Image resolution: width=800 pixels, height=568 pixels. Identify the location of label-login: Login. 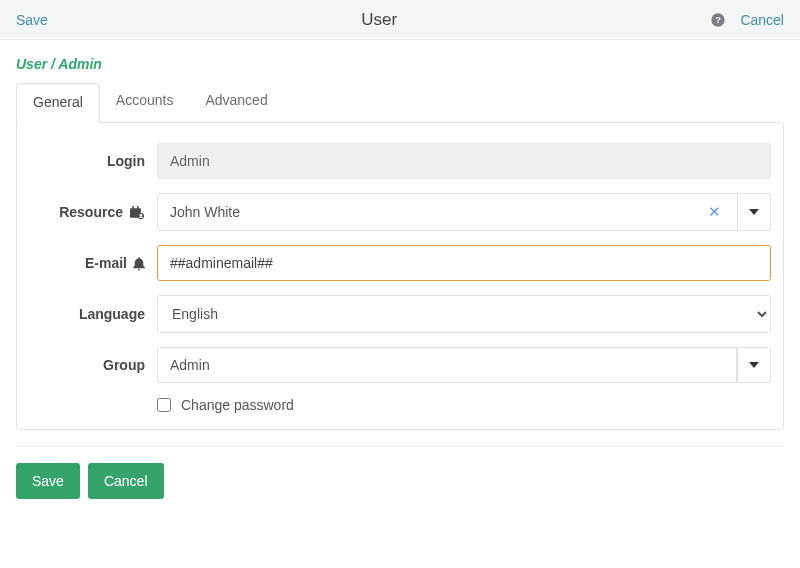
(93, 161).